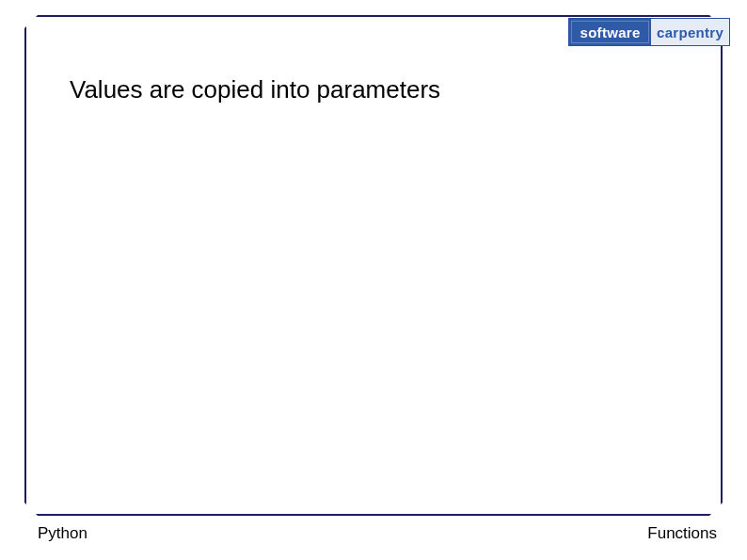  I want to click on slide-heading: Values are copied into parameters, so click(255, 90).